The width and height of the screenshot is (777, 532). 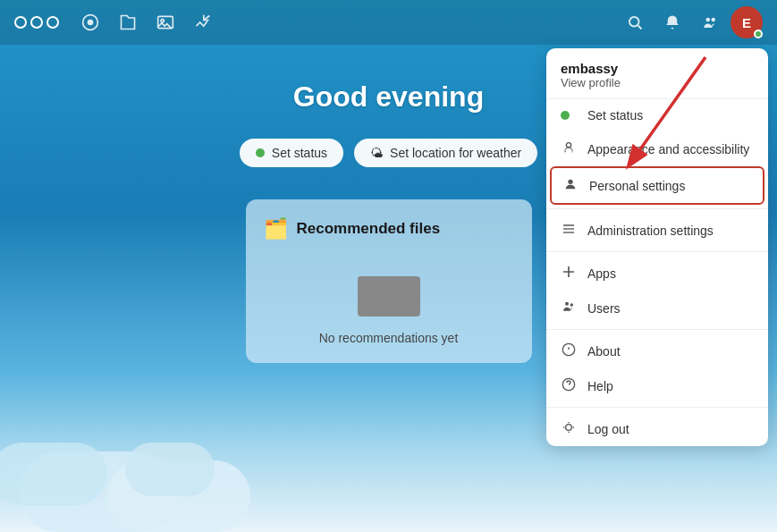 What do you see at coordinates (637, 186) in the screenshot?
I see `personal-settings-label: Personal settings` at bounding box center [637, 186].